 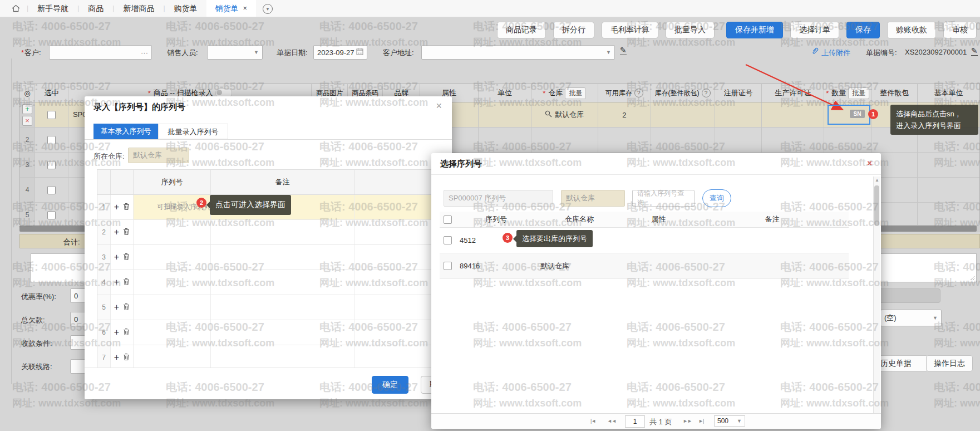 I want to click on serial-row-4512: 4512 默认仓库, so click(x=644, y=241).